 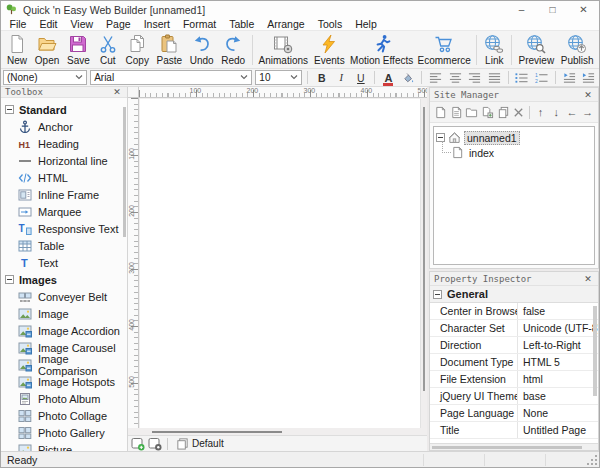 I want to click on align-left-button, so click(x=436, y=78).